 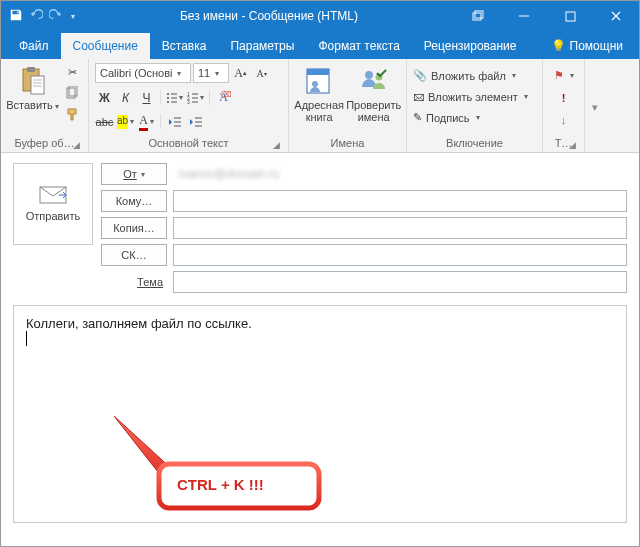 I want to click on shrink-font-button: A▾, so click(x=262, y=74).